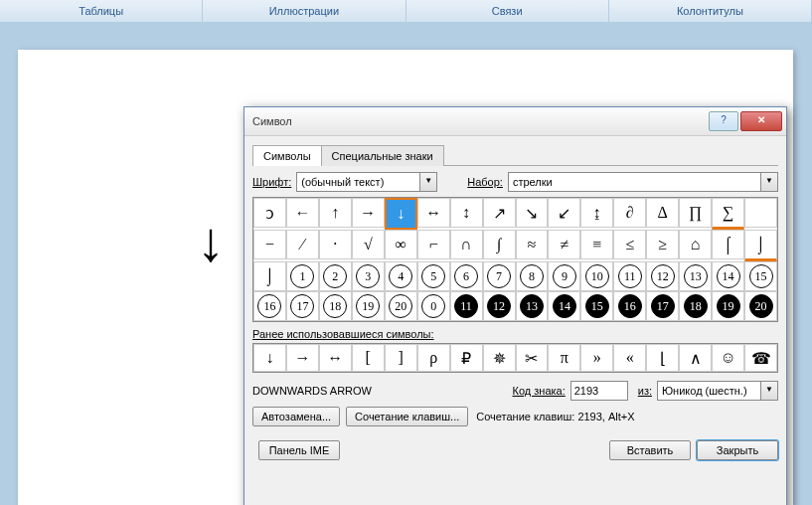 The width and height of the screenshot is (812, 505). Describe the element at coordinates (406, 22) in the screenshot. I see `workspace: ↓ Символ ? ✕ Символы Специальные знаки Ш…` at that location.